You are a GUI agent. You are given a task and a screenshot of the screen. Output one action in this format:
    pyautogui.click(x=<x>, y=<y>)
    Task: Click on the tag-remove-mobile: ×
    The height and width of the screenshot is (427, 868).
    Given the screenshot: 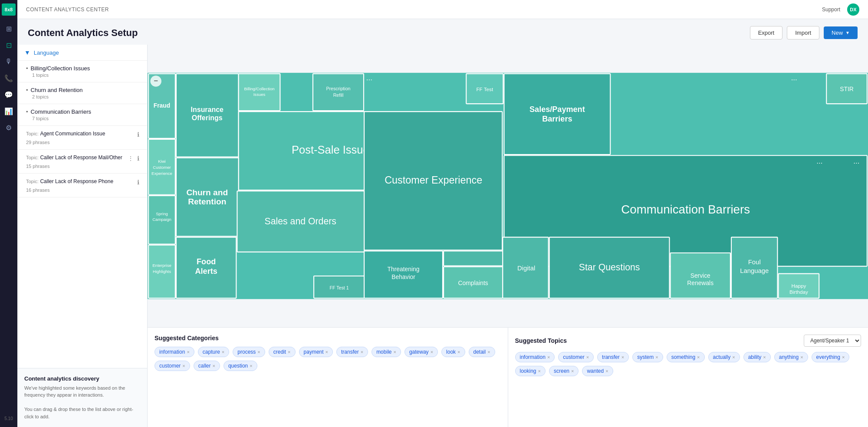 What is the action you would take?
    pyautogui.click(x=395, y=352)
    